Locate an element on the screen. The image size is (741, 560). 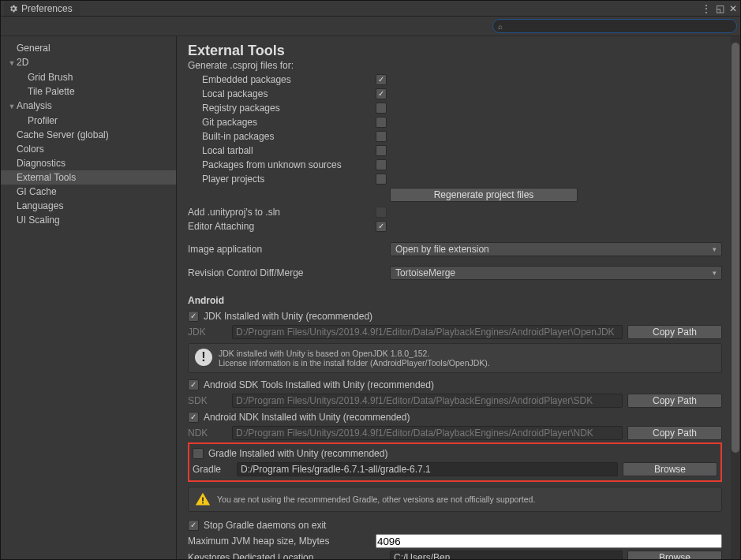
sidebar-item-general: General is located at coordinates (88, 48).